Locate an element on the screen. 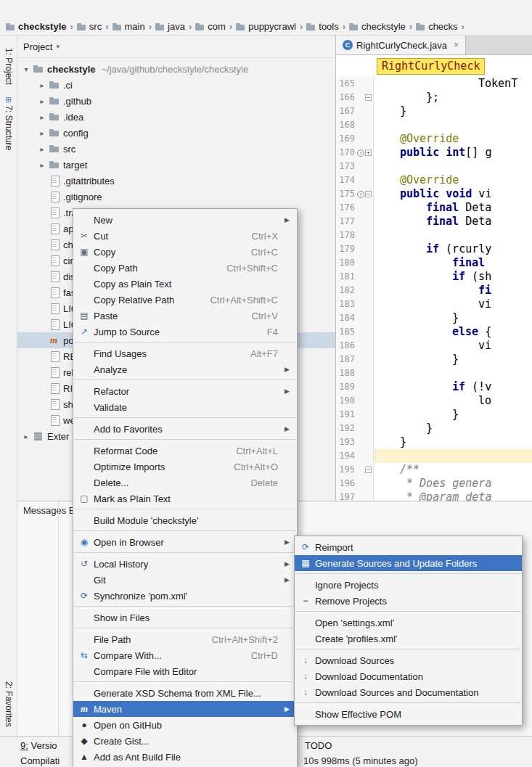 This screenshot has height=767, width=532. tool-window-button-todo: TODO is located at coordinates (318, 746).